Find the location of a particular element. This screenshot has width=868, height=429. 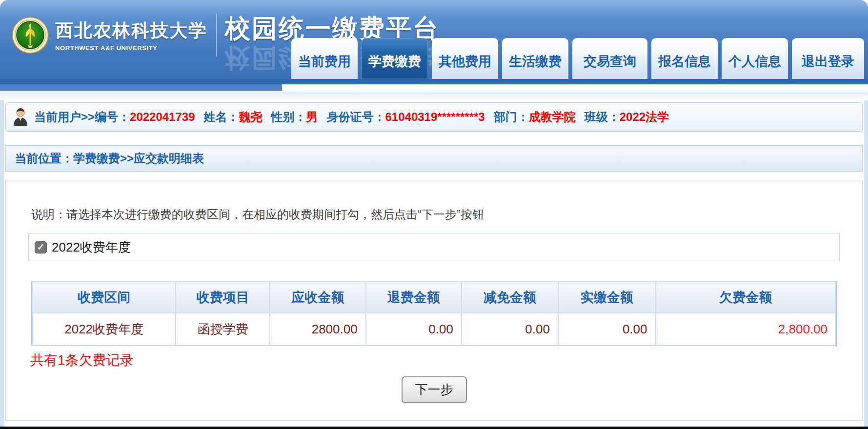

period-filter-row: ✓ 2022收费年度 is located at coordinates (434, 247).